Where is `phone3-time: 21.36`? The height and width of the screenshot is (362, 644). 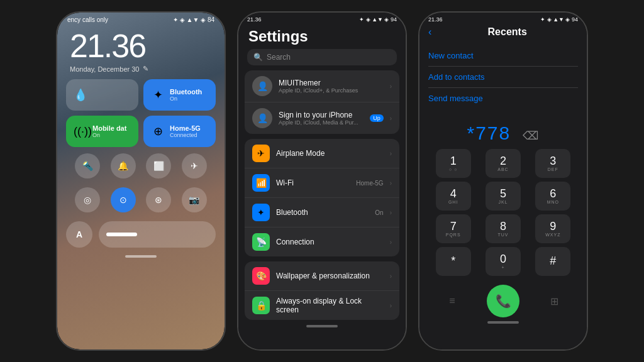
phone3-time: 21.36 is located at coordinates (435, 19).